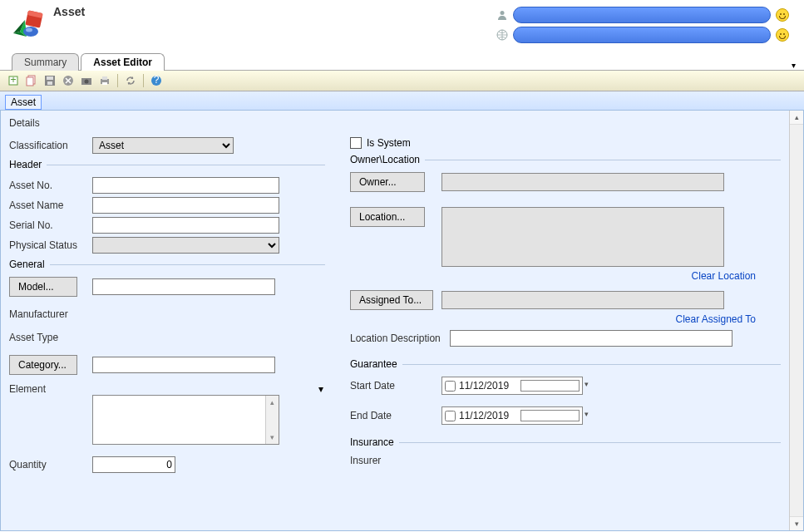 This screenshot has height=532, width=804. I want to click on smiley-icon, so click(782, 15).